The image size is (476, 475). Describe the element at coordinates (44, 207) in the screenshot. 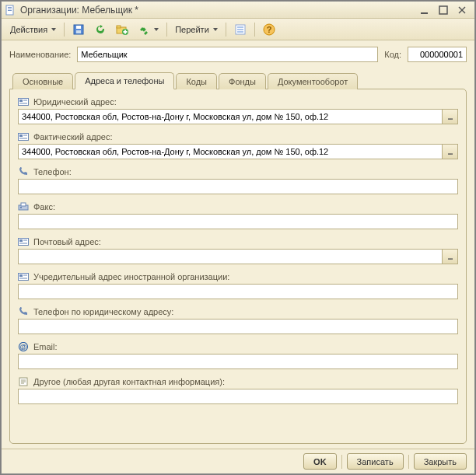

I see `field-label: Факс:` at that location.